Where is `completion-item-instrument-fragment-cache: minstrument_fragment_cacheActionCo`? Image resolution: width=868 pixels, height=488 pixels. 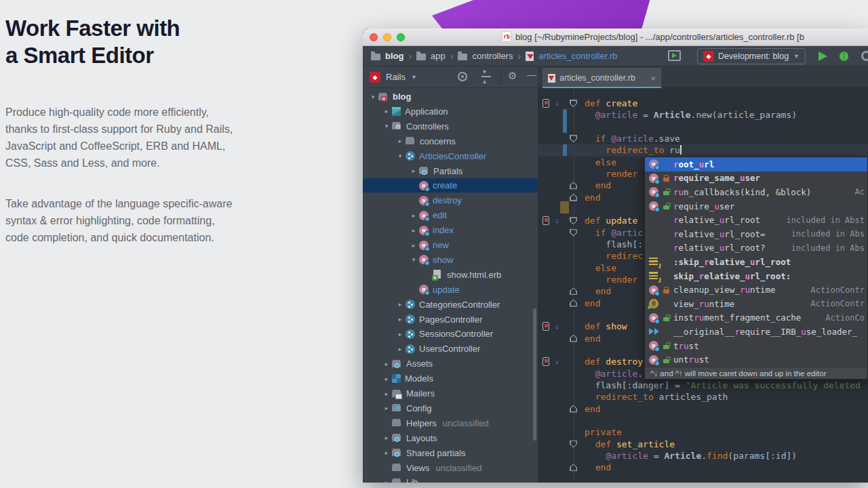 completion-item-instrument-fragment-cache: minstrument_fragment_cacheActionCo is located at coordinates (756, 319).